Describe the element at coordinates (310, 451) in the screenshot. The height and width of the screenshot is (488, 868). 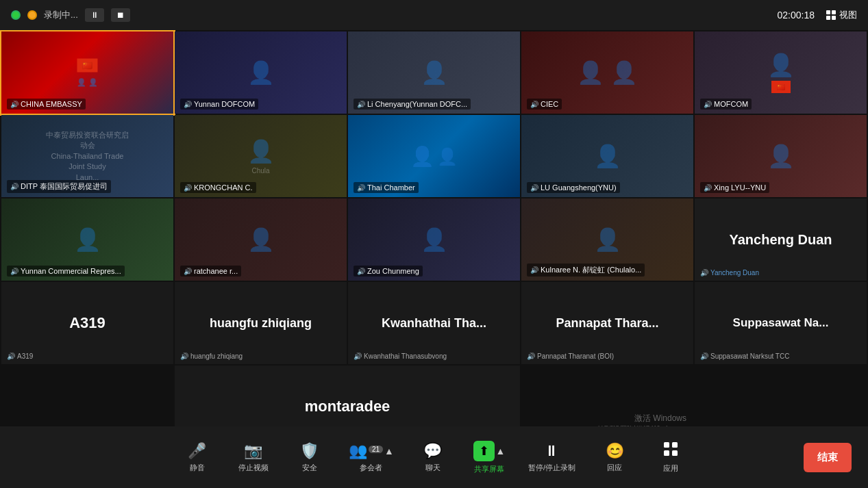
I see `shield-icon: 🛡️` at that location.